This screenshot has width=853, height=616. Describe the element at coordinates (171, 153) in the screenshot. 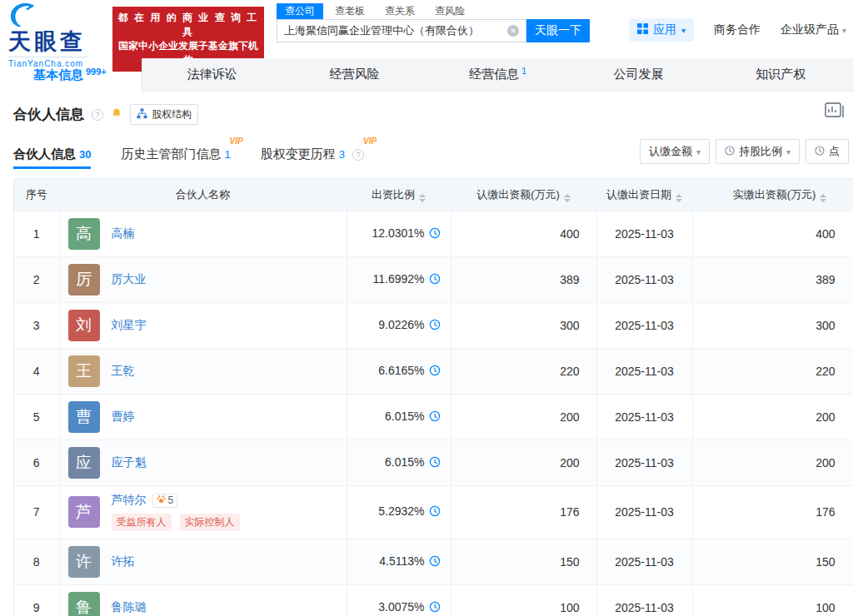

I see `subtab-label: 历史主管部门信息` at that location.